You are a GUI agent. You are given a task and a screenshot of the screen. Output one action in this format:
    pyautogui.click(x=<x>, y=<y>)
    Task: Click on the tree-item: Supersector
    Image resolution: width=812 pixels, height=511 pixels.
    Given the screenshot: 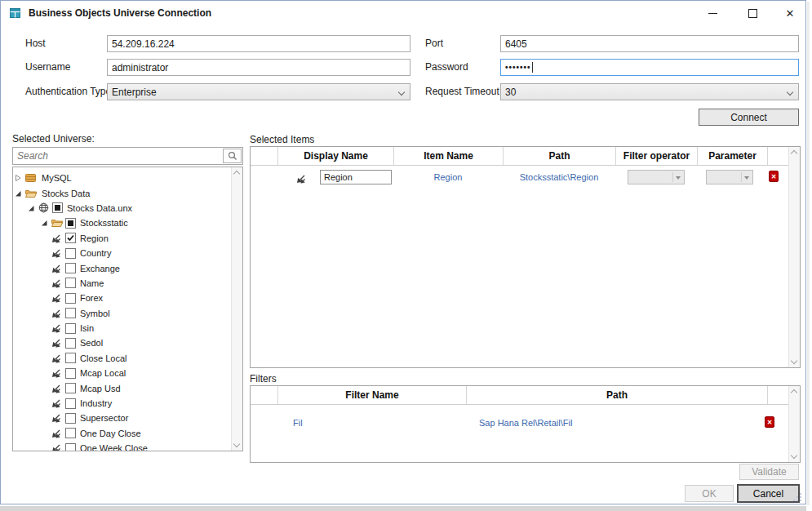 What is the action you would take?
    pyautogui.click(x=122, y=418)
    